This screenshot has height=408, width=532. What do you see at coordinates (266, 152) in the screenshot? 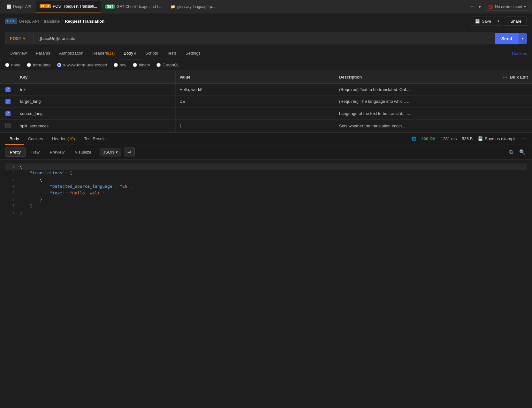
I see `response-body-controls: Pretty Raw Preview Visualize JSON ▾ ⇌ ⧉ …` at bounding box center [266, 152].